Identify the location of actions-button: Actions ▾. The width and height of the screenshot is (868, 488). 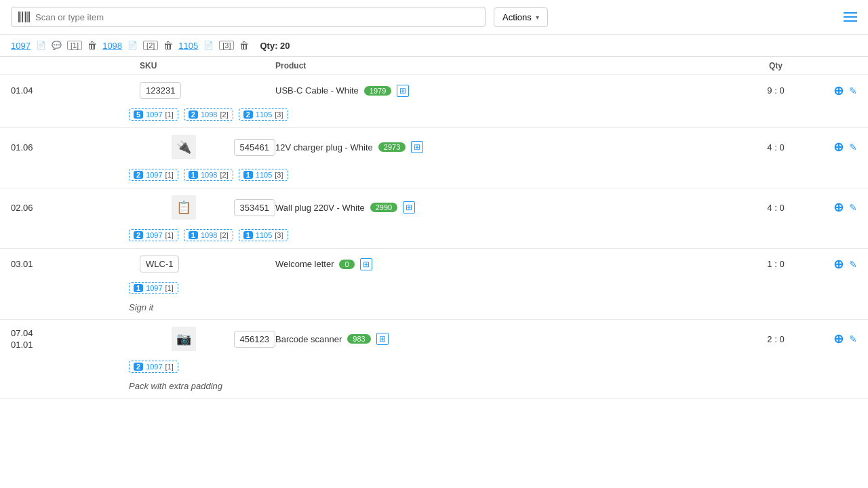
(521, 18).